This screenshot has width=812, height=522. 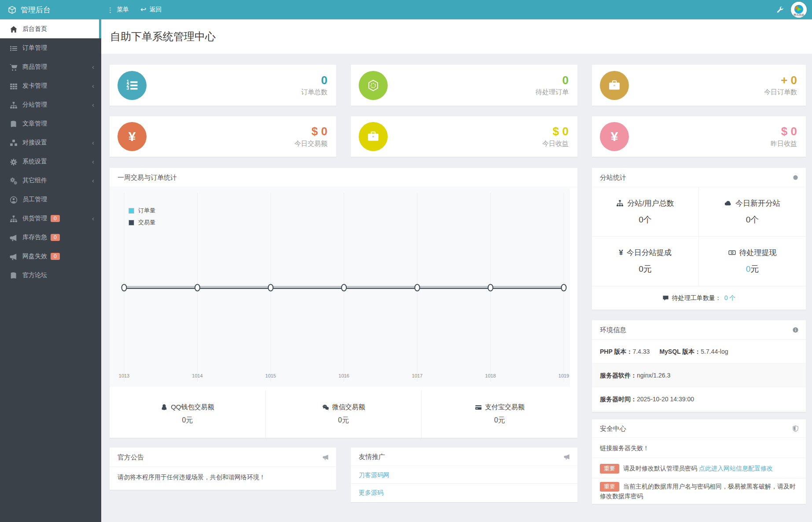 What do you see at coordinates (35, 256) in the screenshot?
I see `sidebar-item-label: 网盘失效` at bounding box center [35, 256].